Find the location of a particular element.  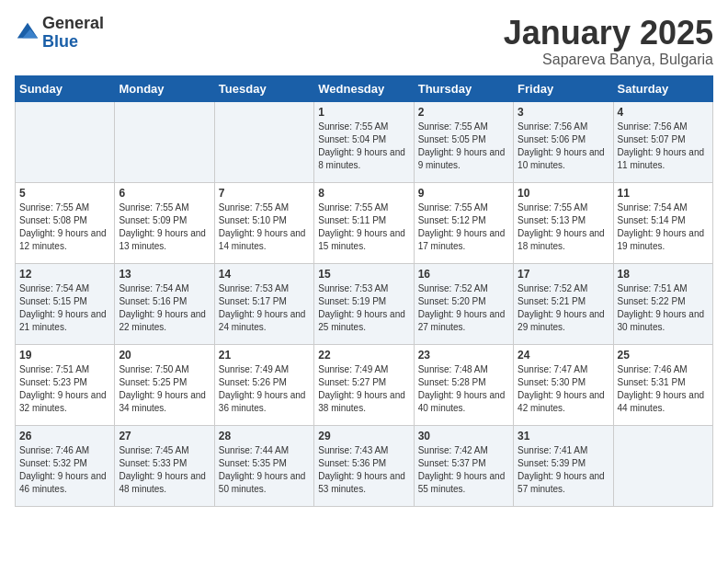

month-title: January 2025 is located at coordinates (609, 33).